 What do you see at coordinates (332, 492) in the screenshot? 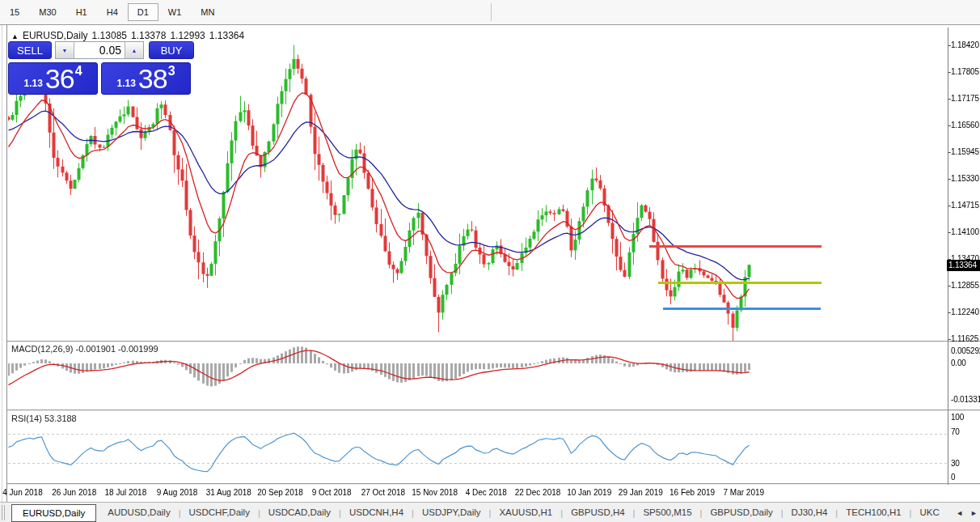
I see `date-tick-label: 9 Oct 2018` at bounding box center [332, 492].